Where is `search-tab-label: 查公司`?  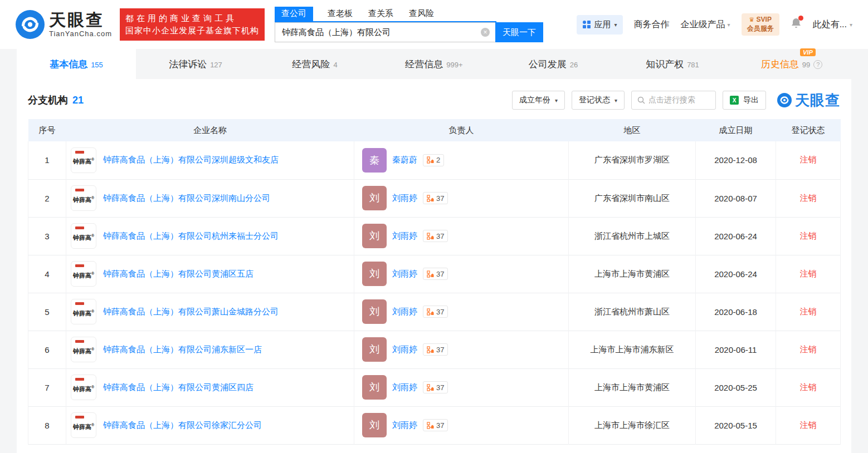
search-tab-label: 查公司 is located at coordinates (294, 13).